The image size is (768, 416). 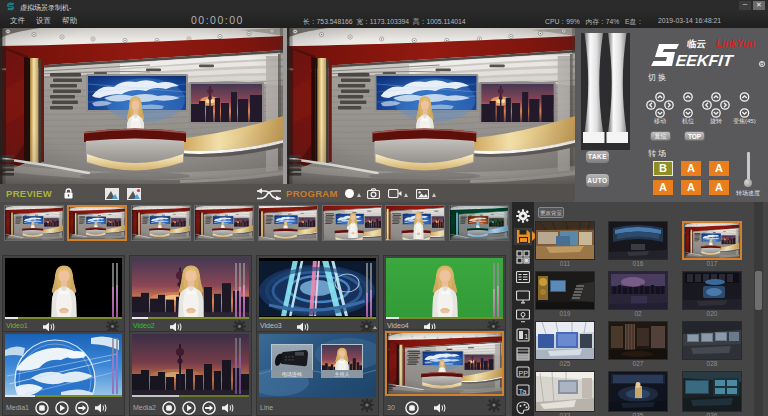 What do you see at coordinates (688, 121) in the screenshot?
I see `svg-text: 机位` at bounding box center [688, 121].